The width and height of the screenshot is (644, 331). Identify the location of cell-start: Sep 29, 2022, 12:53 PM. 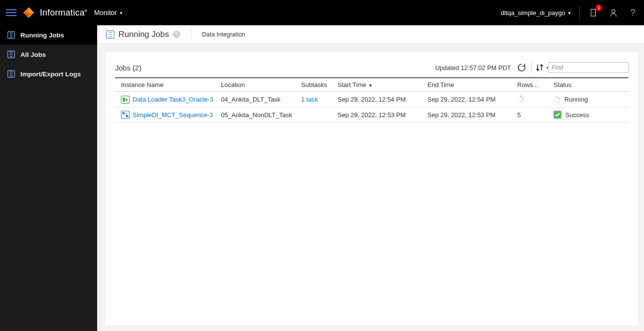
(379, 115).